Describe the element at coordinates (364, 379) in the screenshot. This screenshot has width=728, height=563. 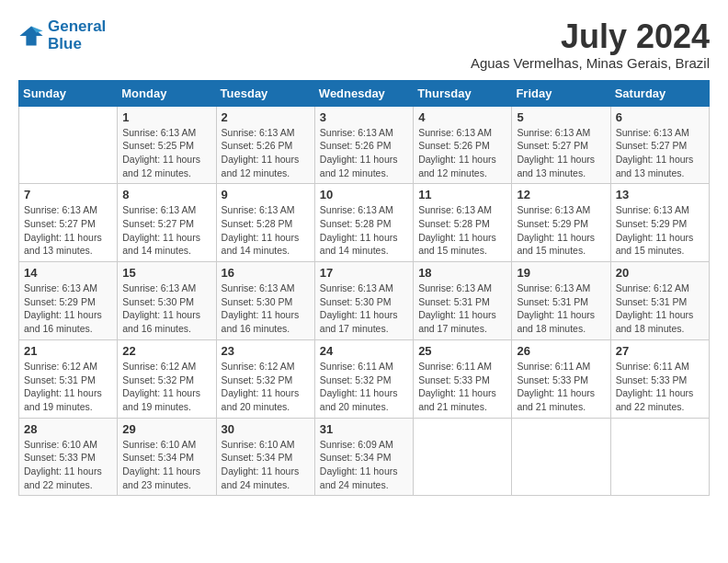
I see `calendar-week-4: 21 Sunrise: 6:12 AMSunset: 5:31 PMDaylig…` at that location.